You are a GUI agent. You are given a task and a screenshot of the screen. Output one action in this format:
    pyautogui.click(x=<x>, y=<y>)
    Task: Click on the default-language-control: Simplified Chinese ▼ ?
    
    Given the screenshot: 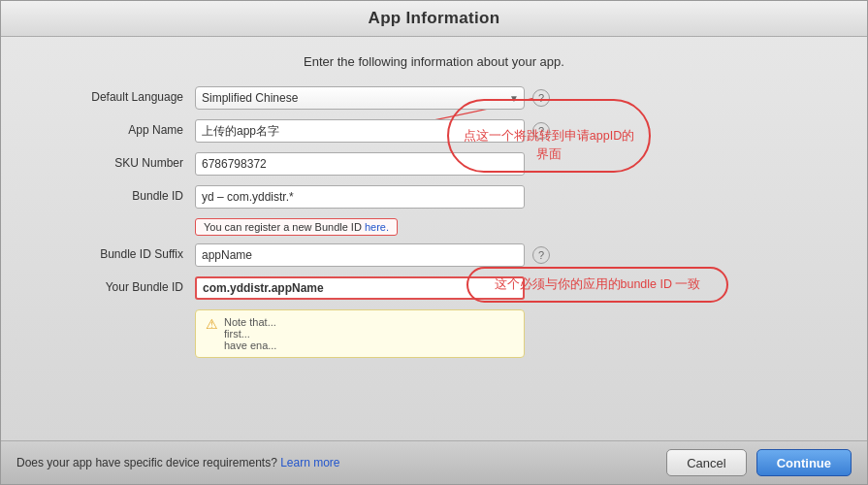 What is the action you would take?
    pyautogui.click(x=512, y=98)
    